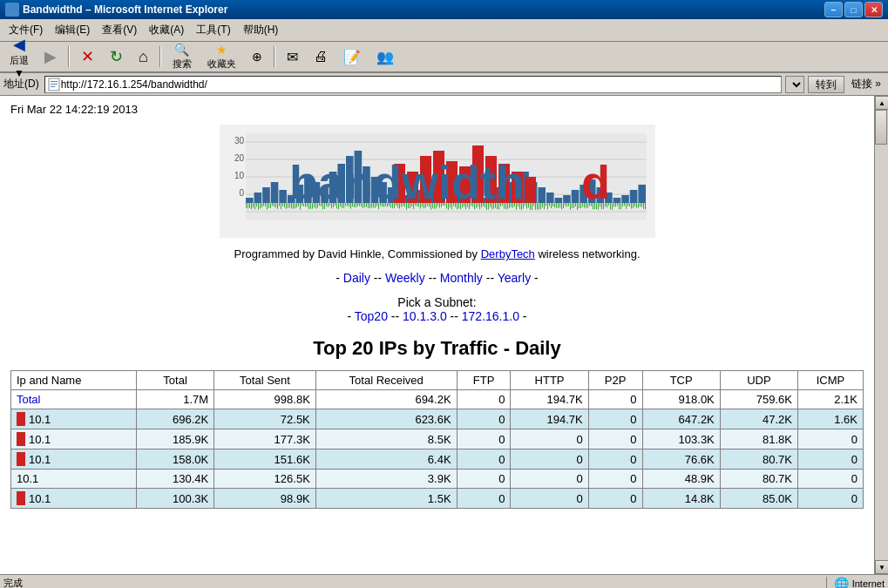 This screenshot has width=888, height=588. I want to click on cell-tcp: 103.3K, so click(681, 439).